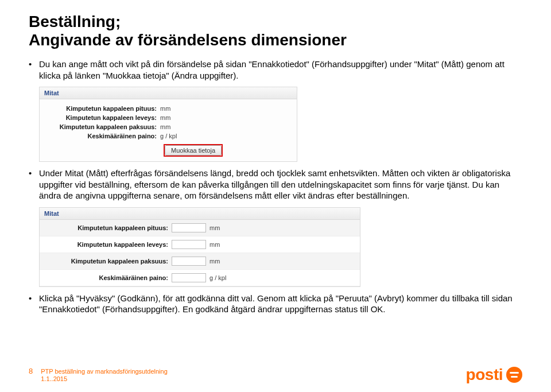 The height and width of the screenshot is (392, 551). Describe the element at coordinates (189, 228) in the screenshot. I see `length-input` at that location.